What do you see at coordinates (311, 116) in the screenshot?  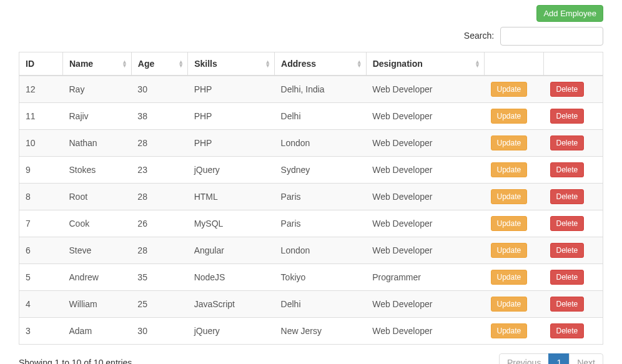 I see `table-row: 11Rajiv38PHPDelhiWeb DeveloperUpdateDele…` at bounding box center [311, 116].